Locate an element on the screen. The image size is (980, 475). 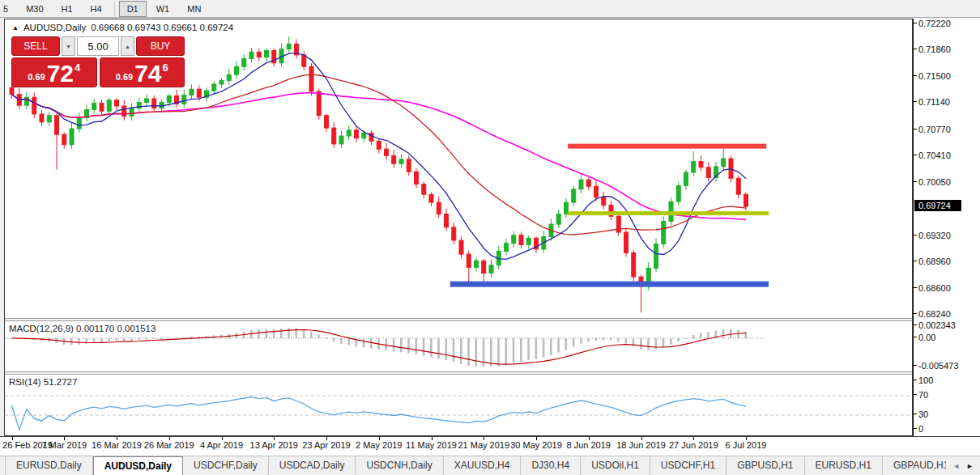
date-label: 16 Mar 2019 is located at coordinates (117, 445).